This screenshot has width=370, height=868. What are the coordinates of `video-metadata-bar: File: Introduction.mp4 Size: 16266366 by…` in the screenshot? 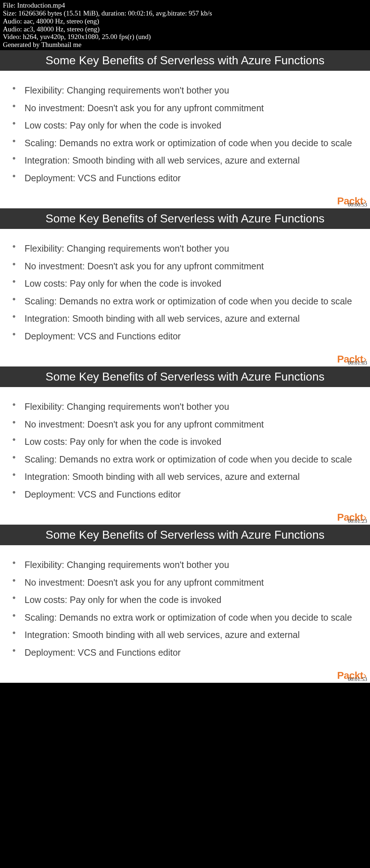 It's located at (185, 25).